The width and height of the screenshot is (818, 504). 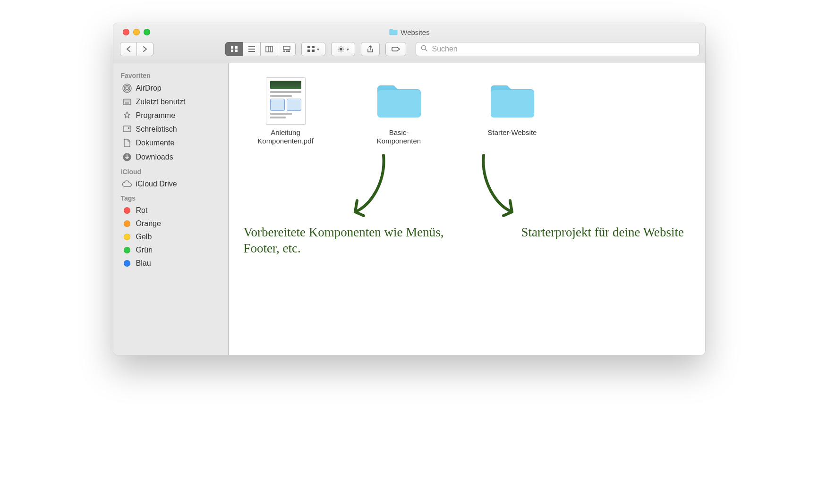 I want to click on sidebar-item-documents: Dokumente, so click(x=171, y=143).